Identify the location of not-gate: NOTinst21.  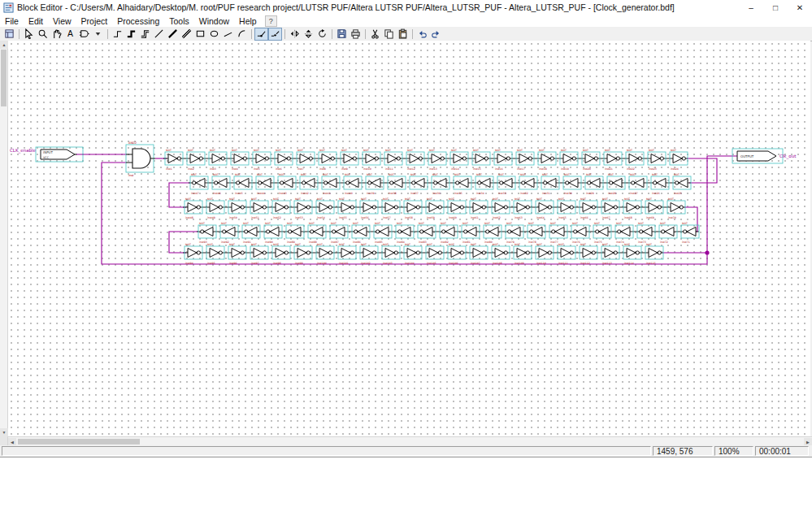
(613, 159).